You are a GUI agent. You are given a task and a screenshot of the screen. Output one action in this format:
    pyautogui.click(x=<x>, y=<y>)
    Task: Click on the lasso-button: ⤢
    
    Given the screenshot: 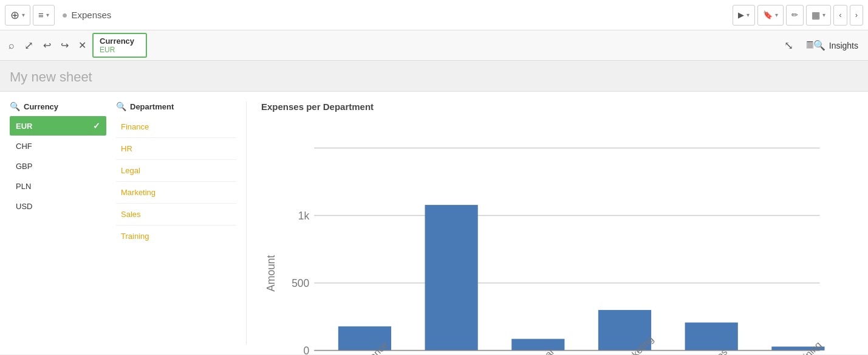 What is the action you would take?
    pyautogui.click(x=29, y=46)
    